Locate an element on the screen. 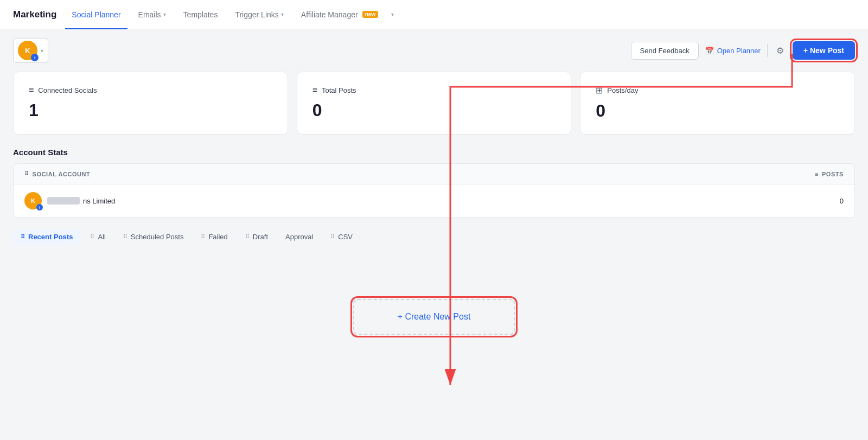 Image resolution: width=868 pixels, height=440 pixels. account-posts-count: 0 is located at coordinates (811, 201).